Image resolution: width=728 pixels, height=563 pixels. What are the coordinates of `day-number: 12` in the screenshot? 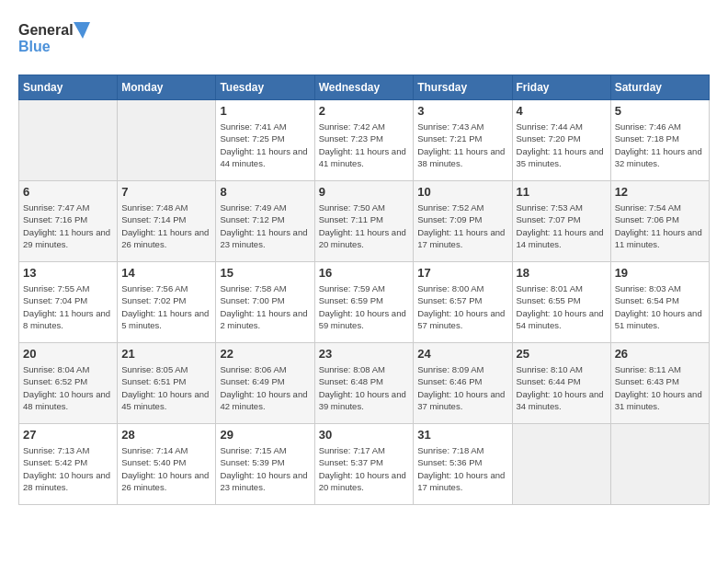 It's located at (660, 191).